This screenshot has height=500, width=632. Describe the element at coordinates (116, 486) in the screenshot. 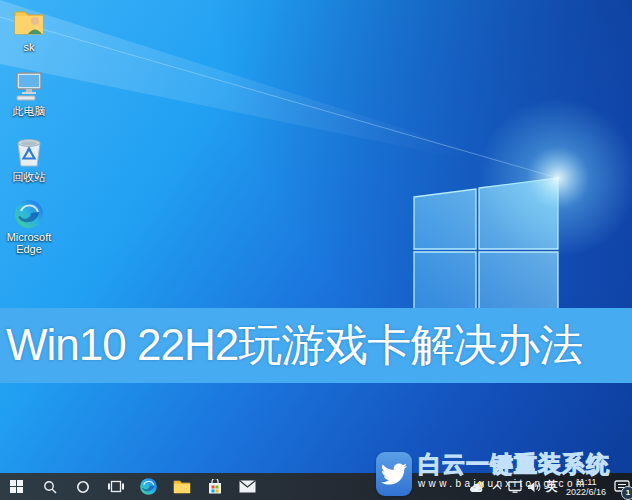

I see `task-view-icon` at that location.